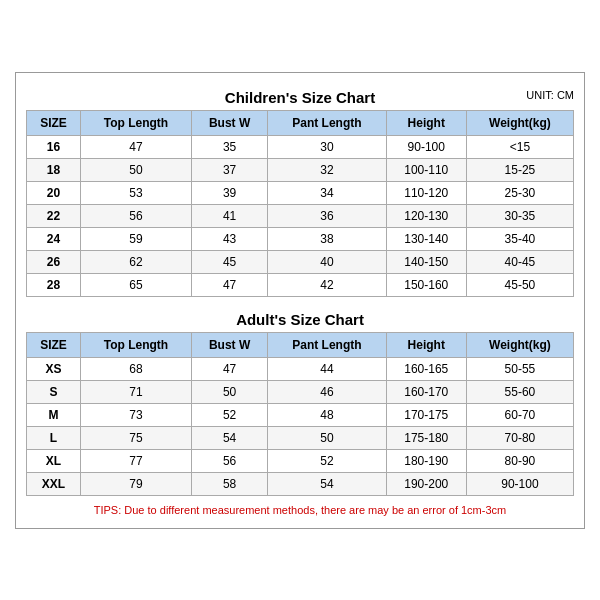 This screenshot has height=600, width=600. What do you see at coordinates (136, 438) in the screenshot?
I see `table-cell: 75` at bounding box center [136, 438].